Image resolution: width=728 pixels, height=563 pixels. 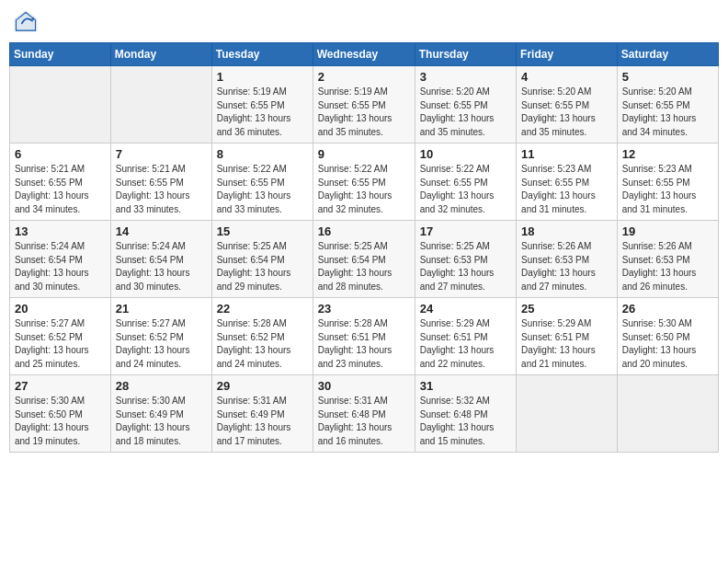 I want to click on day-number: 15, so click(x=263, y=232).